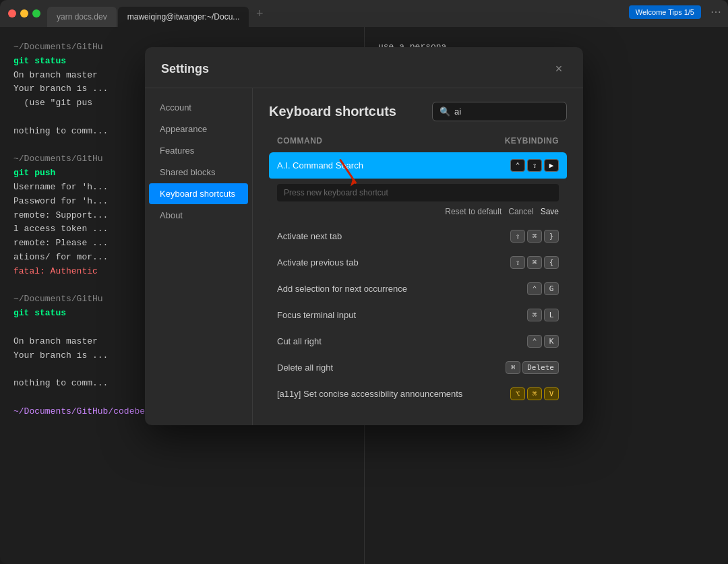 This screenshot has width=728, height=564. Describe the element at coordinates (551, 236) in the screenshot. I see `key-brace: }` at that location.